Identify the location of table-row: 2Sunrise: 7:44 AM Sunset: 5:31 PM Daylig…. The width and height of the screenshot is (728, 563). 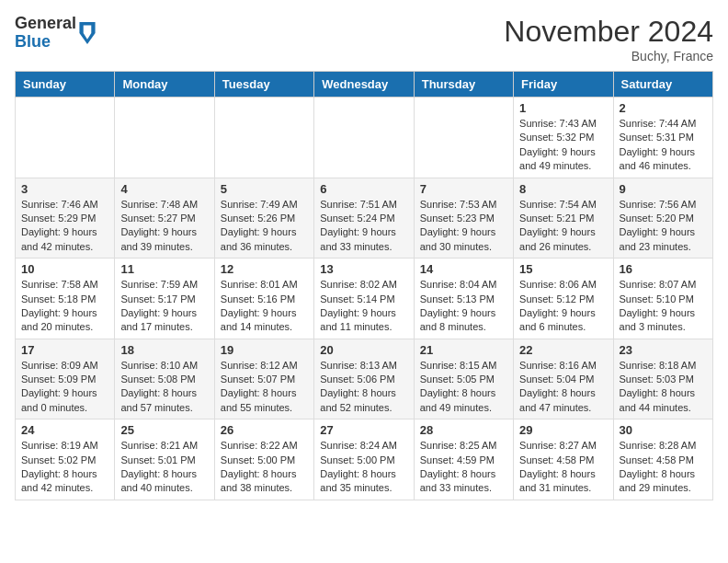
(663, 138).